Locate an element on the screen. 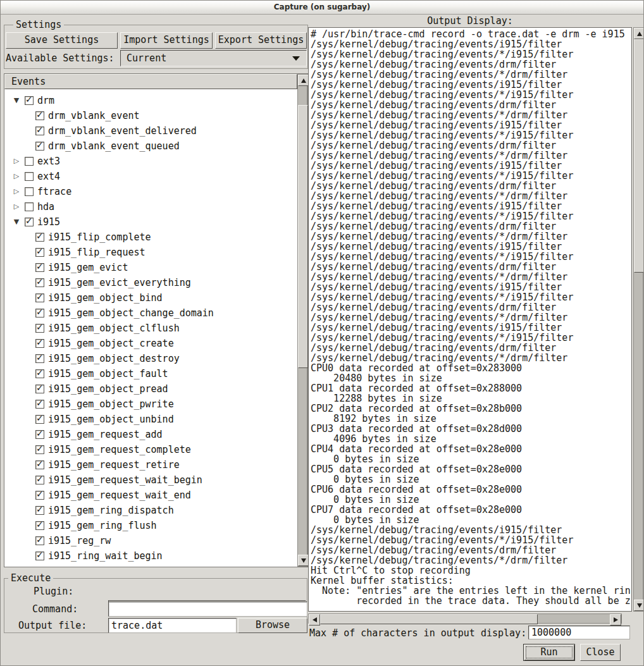 Image resolution: width=644 pixels, height=666 pixels. events-vertical-scrollbar is located at coordinates (302, 320).